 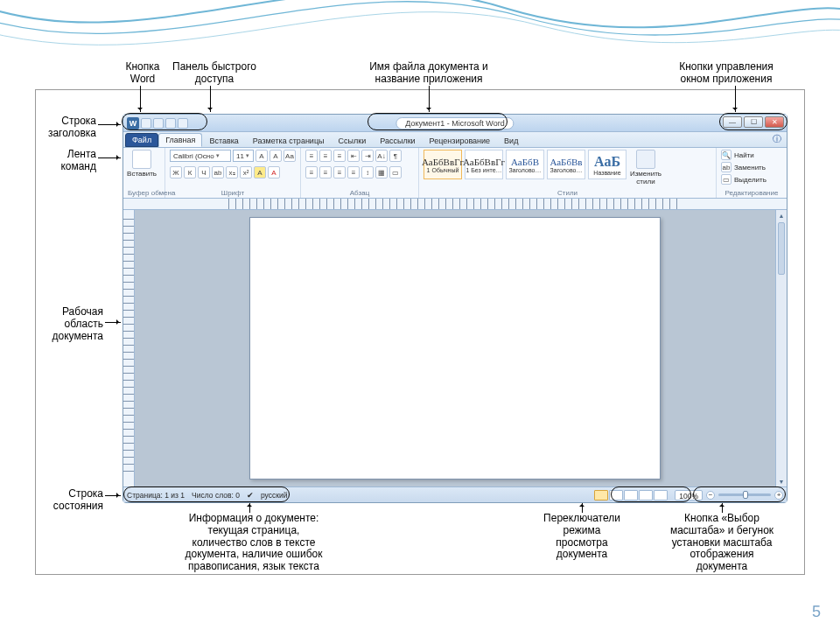 I want to click on paste-label: Вставить, so click(x=142, y=173).